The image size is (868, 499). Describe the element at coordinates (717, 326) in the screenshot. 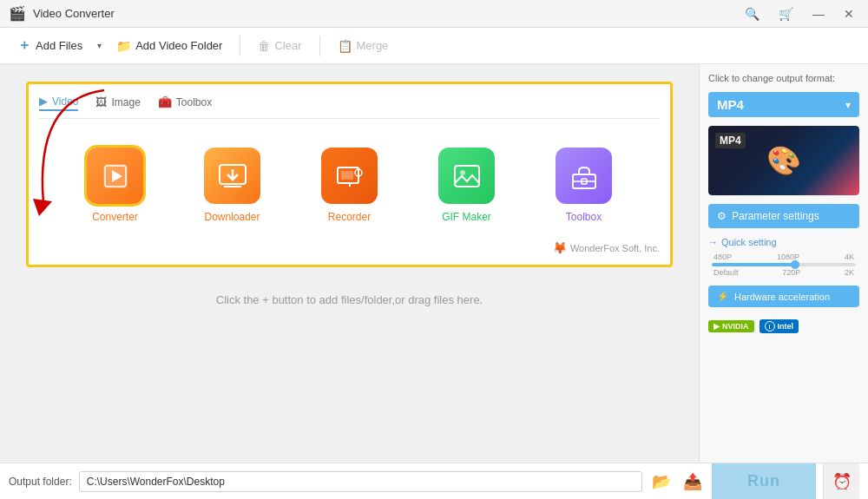

I see `nvidia-icon: ▶` at that location.